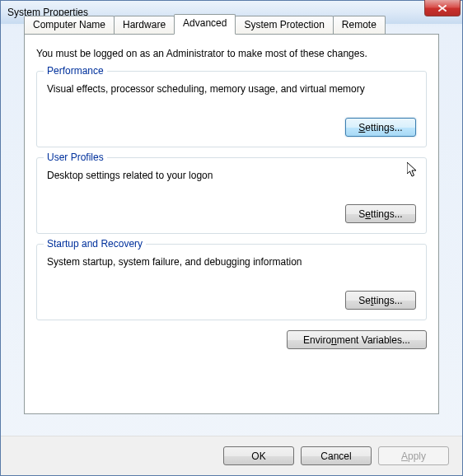 The height and width of the screenshot is (476, 463). What do you see at coordinates (232, 282) in the screenshot?
I see `startup-recovery-group: Startup and Recovery System startup, sys…` at bounding box center [232, 282].